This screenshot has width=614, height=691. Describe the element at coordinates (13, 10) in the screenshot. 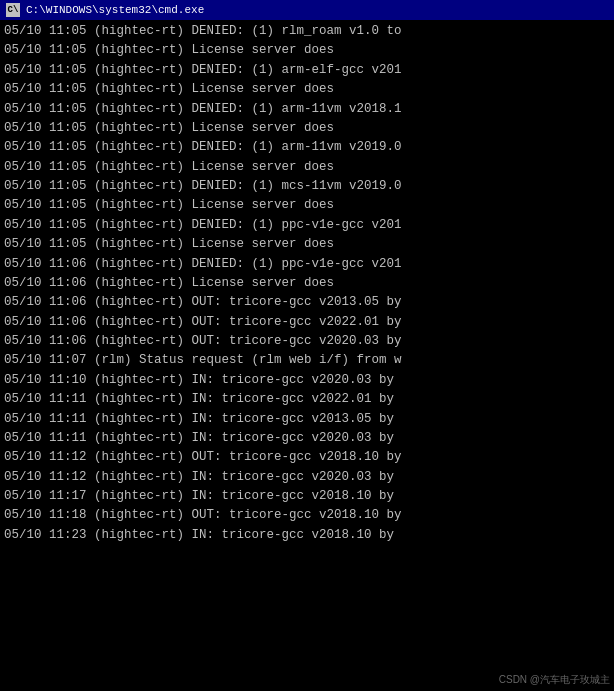

I see `title-bar-icon: C\` at that location.